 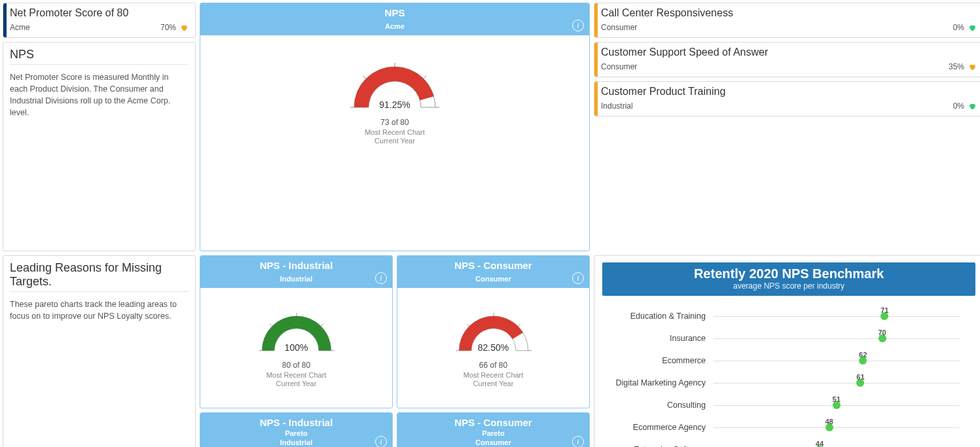 I want to click on tile-sub2: Consumer, so click(x=494, y=442).